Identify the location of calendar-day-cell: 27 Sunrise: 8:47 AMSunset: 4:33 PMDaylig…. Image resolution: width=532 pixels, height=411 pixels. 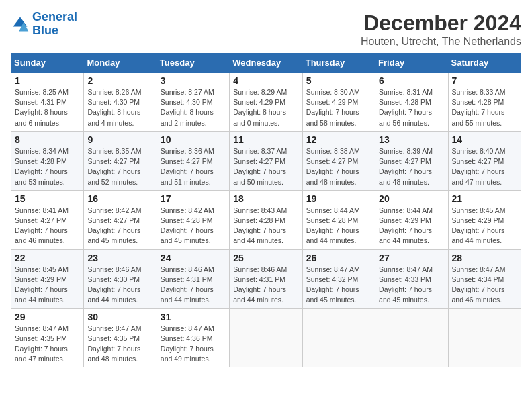
(412, 279).